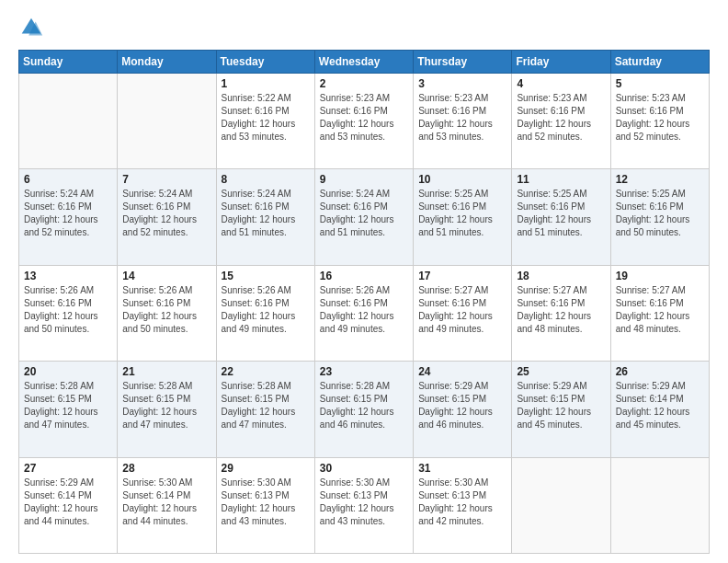 The height and width of the screenshot is (563, 728). Describe the element at coordinates (660, 121) in the screenshot. I see `calendar-cell: 5Sunrise: 5:23 AM Sunset: 6:16 PM Daylig…` at that location.